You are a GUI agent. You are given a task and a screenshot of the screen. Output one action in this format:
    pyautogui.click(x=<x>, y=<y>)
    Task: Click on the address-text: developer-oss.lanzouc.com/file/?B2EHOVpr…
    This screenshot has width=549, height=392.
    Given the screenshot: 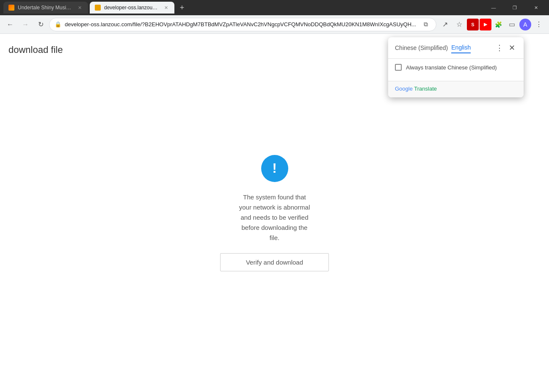 What is the action you would take?
    pyautogui.click(x=241, y=25)
    